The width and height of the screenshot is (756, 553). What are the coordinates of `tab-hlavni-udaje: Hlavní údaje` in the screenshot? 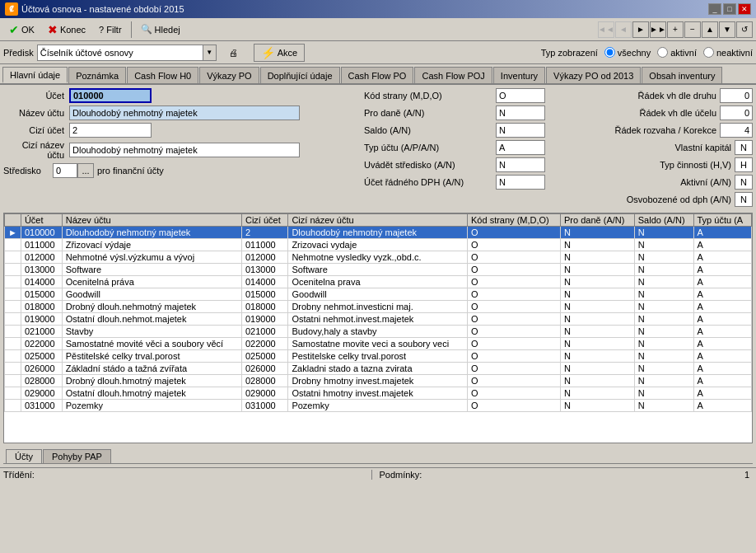 It's located at (35, 75).